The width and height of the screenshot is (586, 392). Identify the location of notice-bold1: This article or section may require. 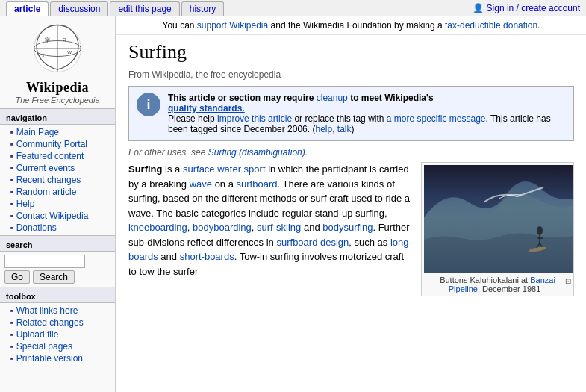
(242, 98).